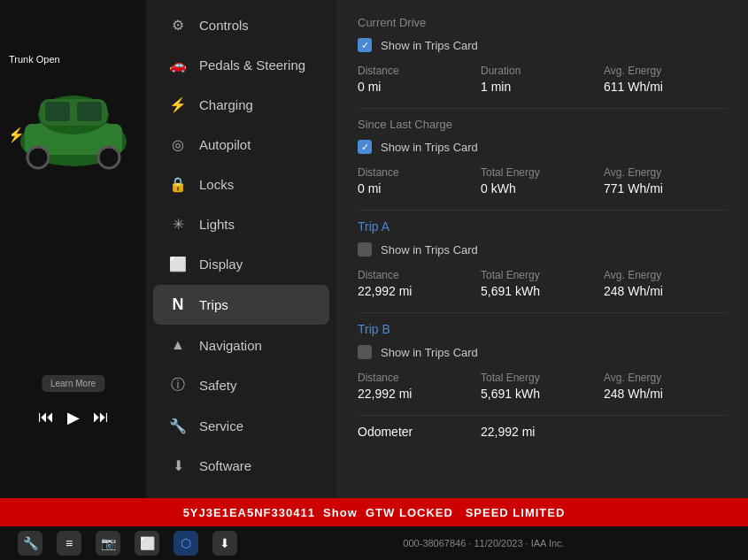  What do you see at coordinates (241, 304) in the screenshot?
I see `sidebar-item-trips: N Trips` at bounding box center [241, 304].